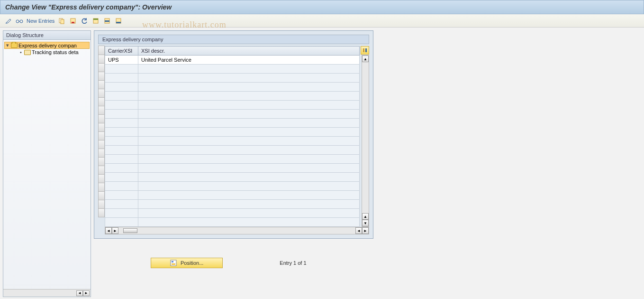 This screenshot has width=644, height=299. What do you see at coordinates (96, 21) in the screenshot?
I see `select-all-icon` at bounding box center [96, 21].